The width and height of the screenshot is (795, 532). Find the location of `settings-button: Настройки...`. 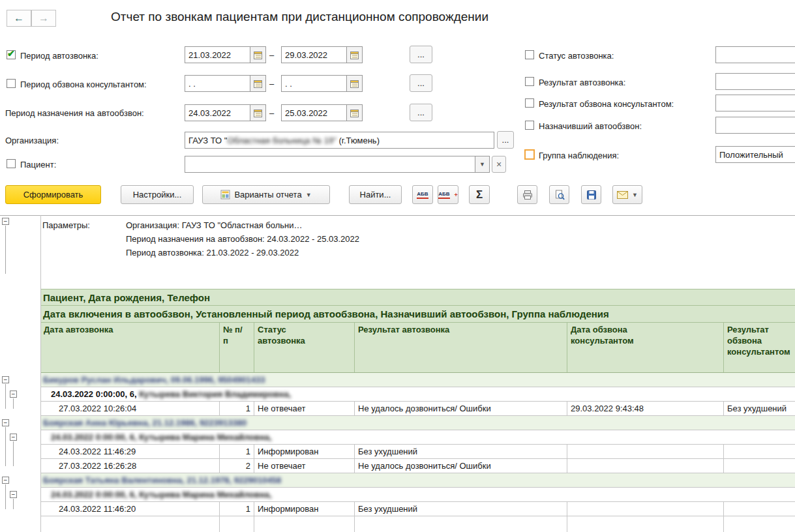

settings-button: Настройки... is located at coordinates (157, 194).